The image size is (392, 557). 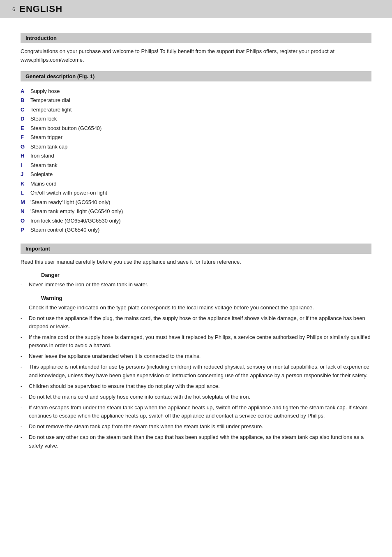 I want to click on bullet-content: If the mains cord or the supply hose is …, so click(x=200, y=341).